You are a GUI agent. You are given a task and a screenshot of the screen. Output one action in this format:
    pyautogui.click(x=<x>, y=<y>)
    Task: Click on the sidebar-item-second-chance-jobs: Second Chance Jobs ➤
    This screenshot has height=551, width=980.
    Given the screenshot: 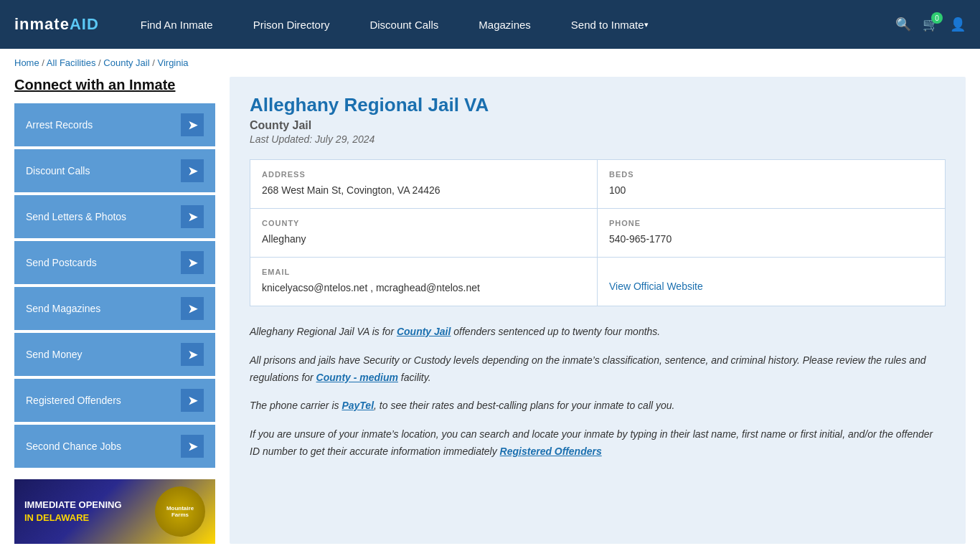 What is the action you would take?
    pyautogui.click(x=115, y=446)
    